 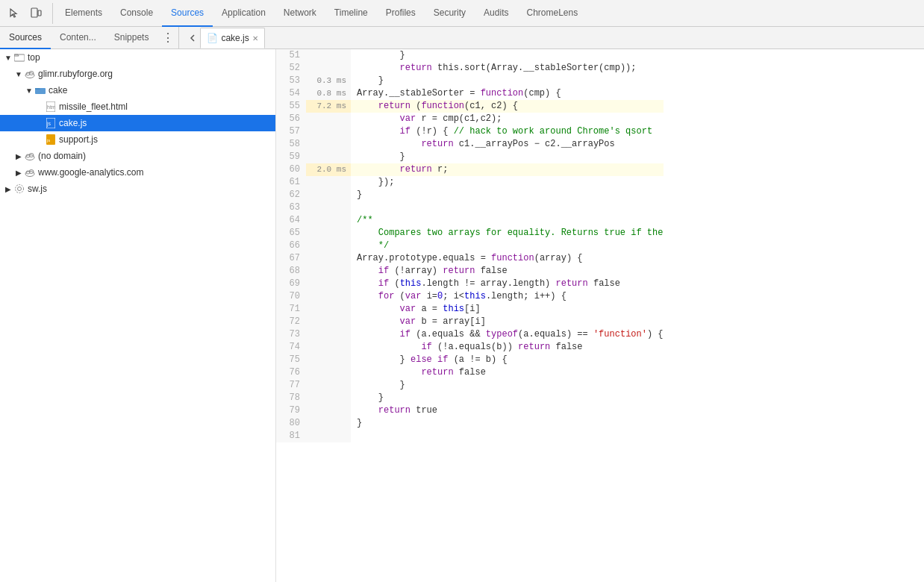 I want to click on tree-item-no-domain: ▶ (no domain), so click(x=137, y=156).